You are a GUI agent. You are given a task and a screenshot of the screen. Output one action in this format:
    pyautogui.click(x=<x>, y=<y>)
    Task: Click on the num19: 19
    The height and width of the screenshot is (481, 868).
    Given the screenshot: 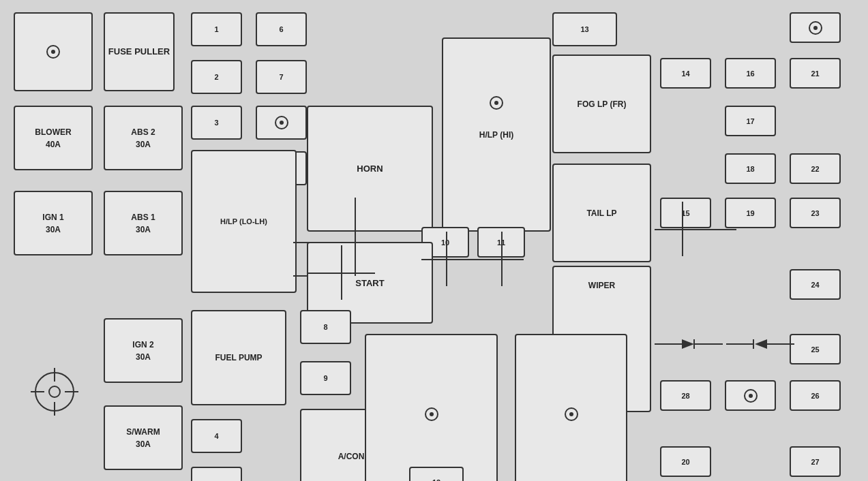 What is the action you would take?
    pyautogui.click(x=750, y=213)
    